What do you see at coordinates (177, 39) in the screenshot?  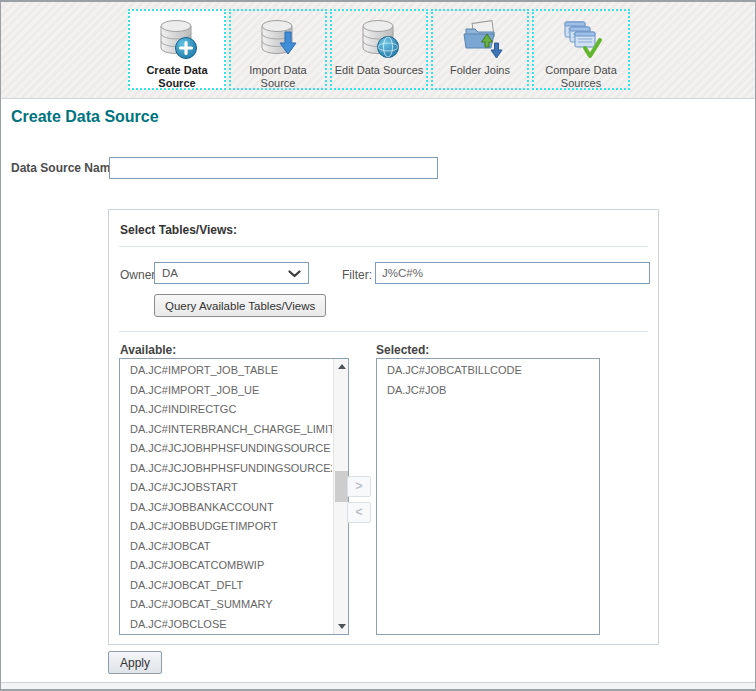 I see `database-add-icon` at bounding box center [177, 39].